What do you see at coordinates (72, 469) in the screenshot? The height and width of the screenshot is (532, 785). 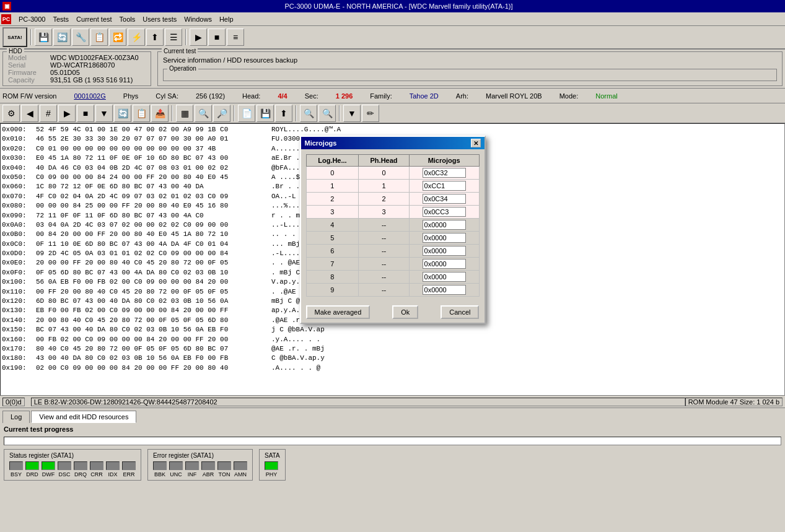 I see `status-register-indicators: BSY DRD DWF DSC DRQ CRR IDX ERR` at bounding box center [72, 469].